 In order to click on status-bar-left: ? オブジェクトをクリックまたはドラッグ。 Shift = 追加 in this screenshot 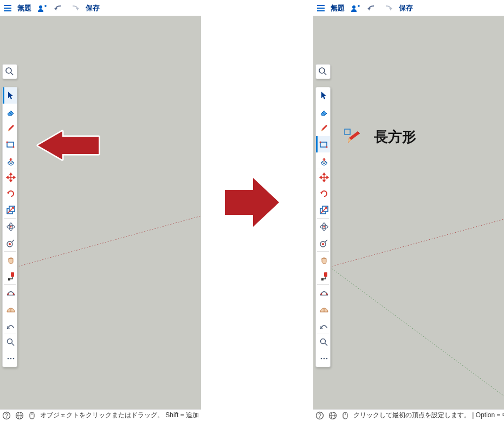, I will do `click(101, 415)`.